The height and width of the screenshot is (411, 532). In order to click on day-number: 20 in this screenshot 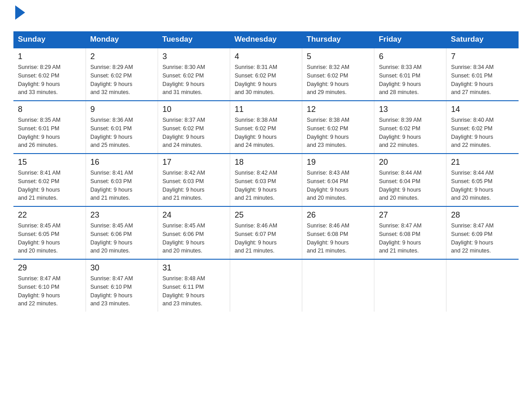, I will do `click(410, 162)`.